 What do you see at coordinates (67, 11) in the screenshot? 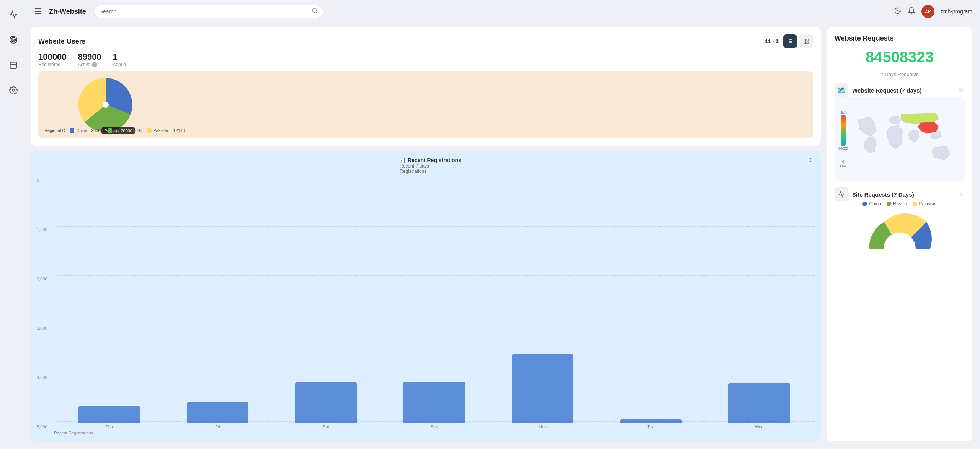
I see `app-title: Zh-Website` at bounding box center [67, 11].